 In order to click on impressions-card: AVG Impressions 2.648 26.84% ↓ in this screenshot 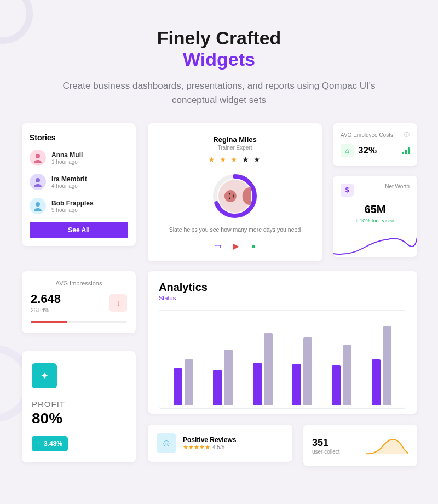, I will do `click(79, 302)`.